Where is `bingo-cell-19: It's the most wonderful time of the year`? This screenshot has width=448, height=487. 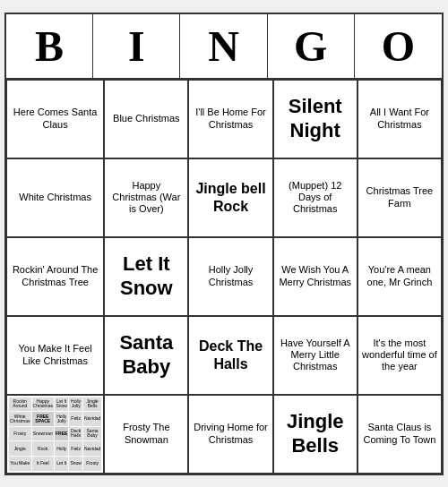 bingo-cell-19: It's the most wonderful time of the year is located at coordinates (400, 355).